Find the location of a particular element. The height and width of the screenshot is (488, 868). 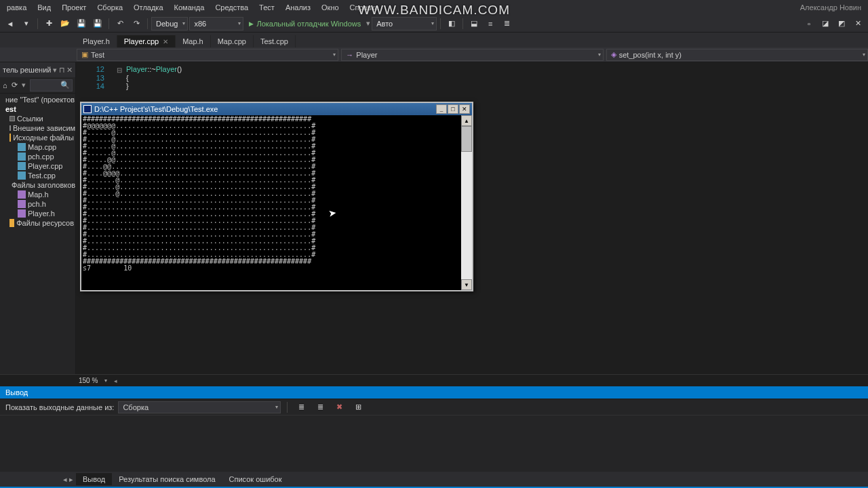

fold-icon: ⊟ is located at coordinates (121, 69).